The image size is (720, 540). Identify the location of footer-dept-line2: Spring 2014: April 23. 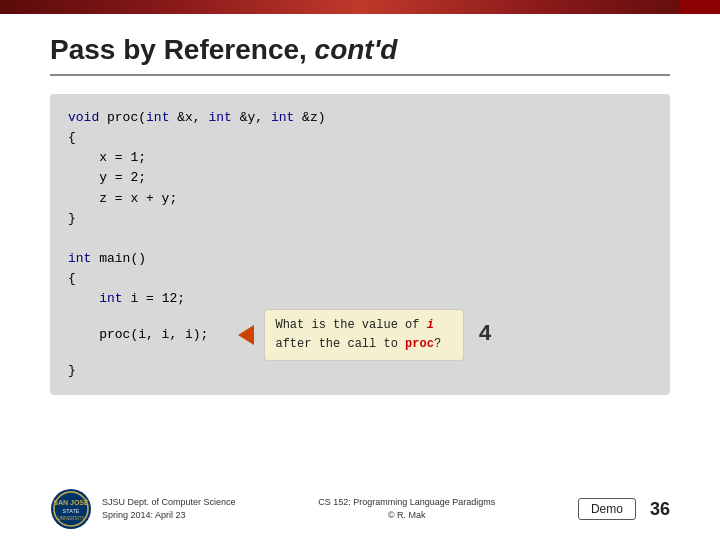
(169, 516).